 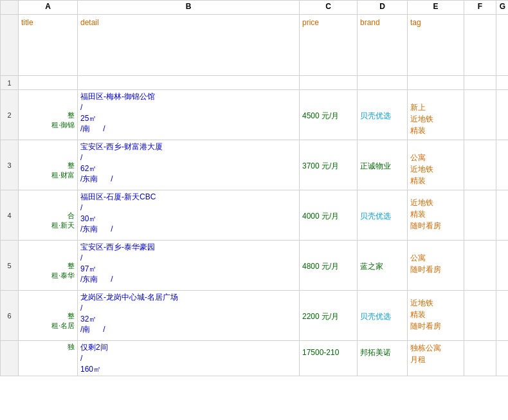 What do you see at coordinates (48, 125) in the screenshot?
I see `row2-a-text2: 租·御锦` at bounding box center [48, 125].